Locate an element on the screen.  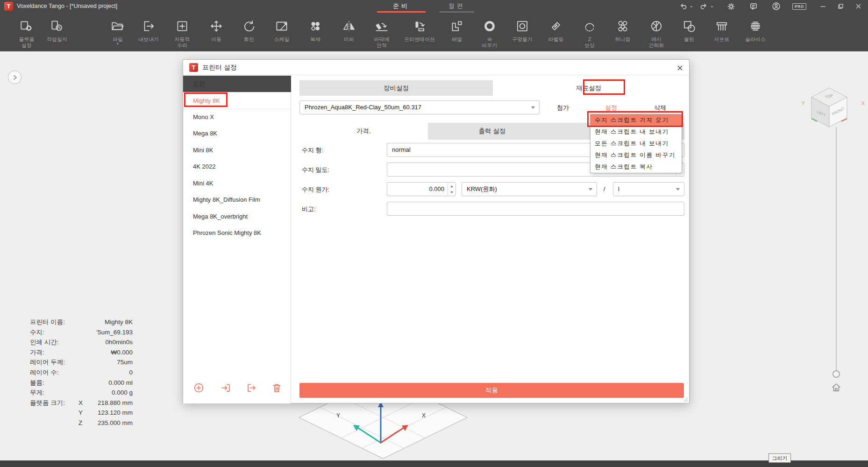
tab-slice: 절편 is located at coordinates (457, 7).